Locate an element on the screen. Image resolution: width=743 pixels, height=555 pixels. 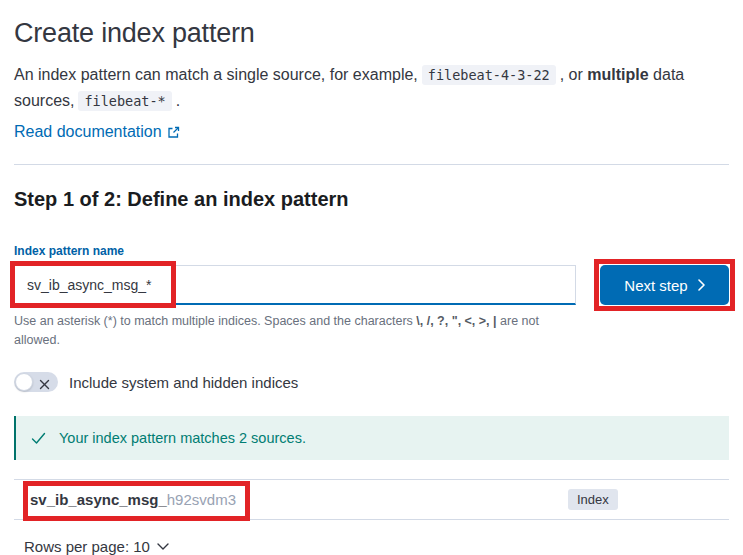
include-system-indices-toggle is located at coordinates (36, 382).